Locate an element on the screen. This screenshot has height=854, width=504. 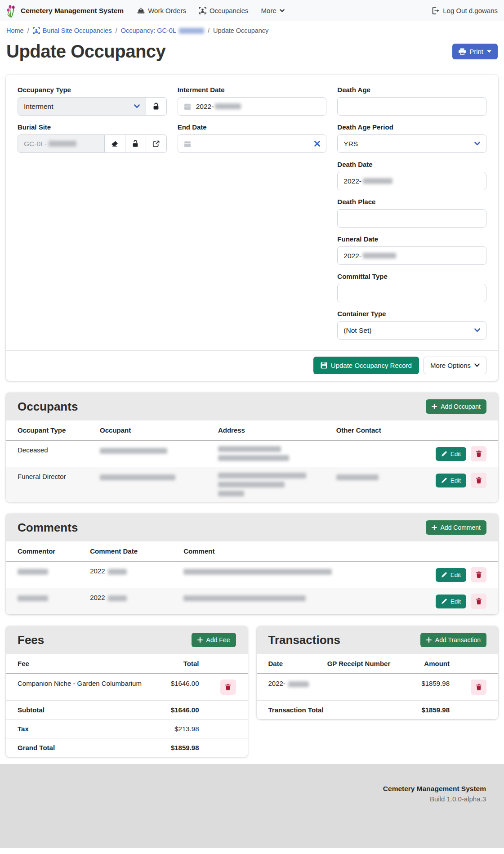
death-date-input: 2022- is located at coordinates (412, 181).